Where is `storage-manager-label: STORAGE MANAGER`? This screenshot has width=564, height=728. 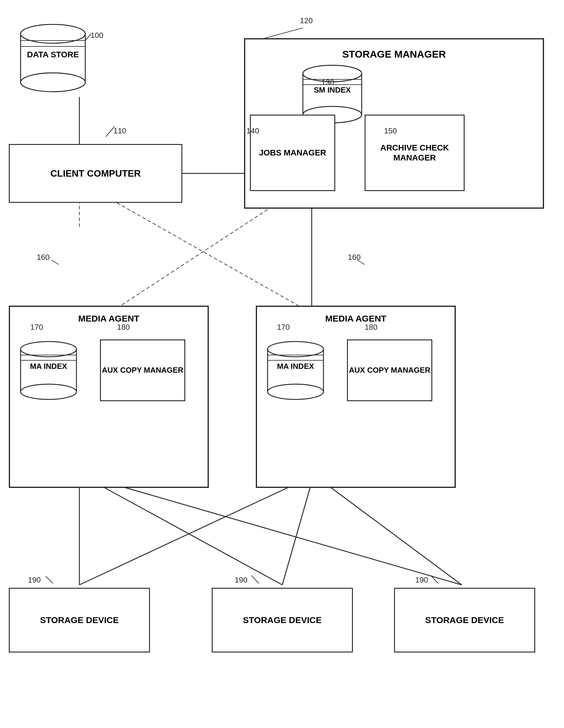 storage-manager-label: STORAGE MANAGER is located at coordinates (394, 54).